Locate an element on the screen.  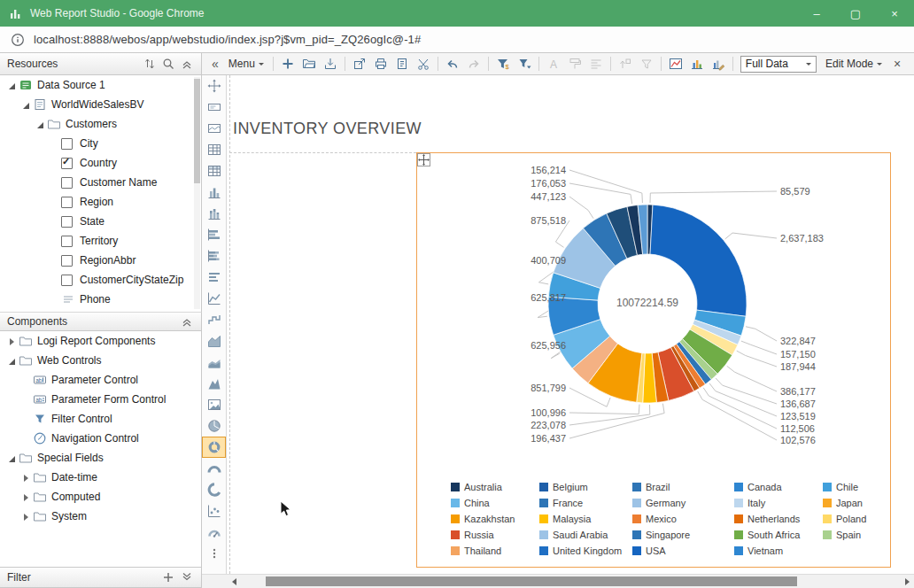
filter-caret-button is located at coordinates (524, 64).